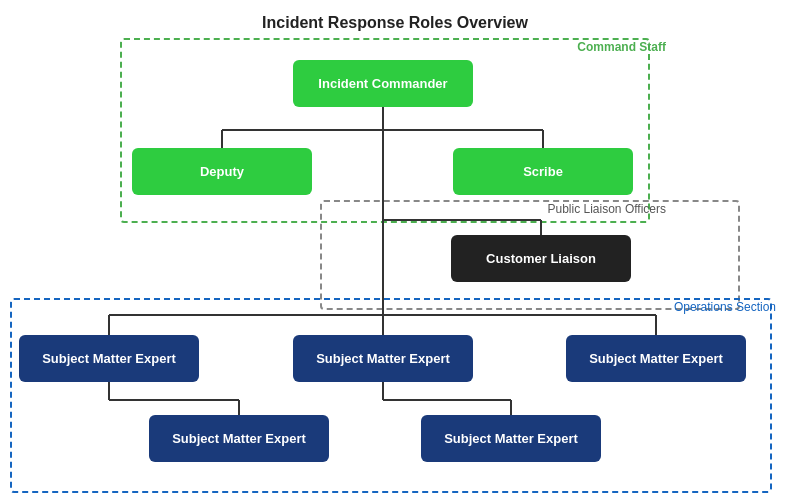  Describe the element at coordinates (622, 47) in the screenshot. I see `command-staff-label: Command Staff` at that location.